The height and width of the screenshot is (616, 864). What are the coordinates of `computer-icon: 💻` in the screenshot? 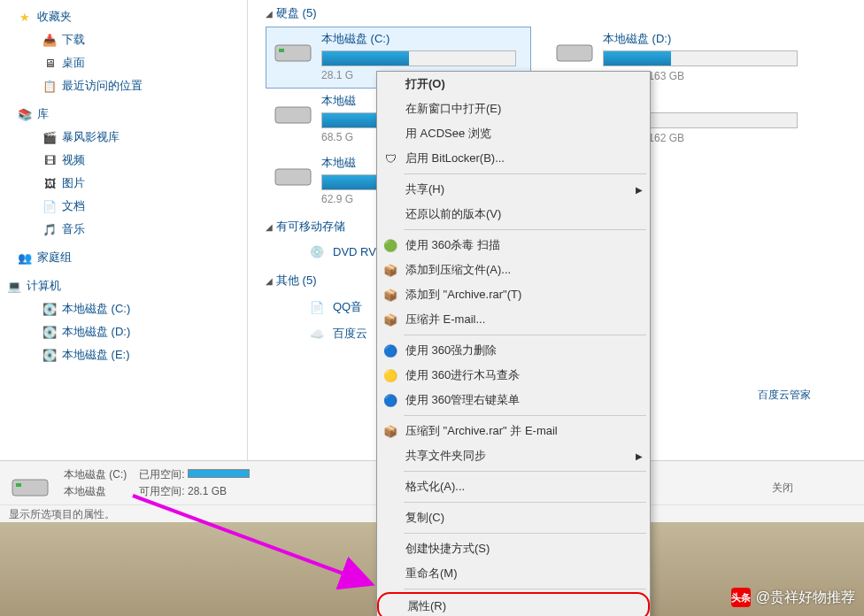 It's located at (14, 286).